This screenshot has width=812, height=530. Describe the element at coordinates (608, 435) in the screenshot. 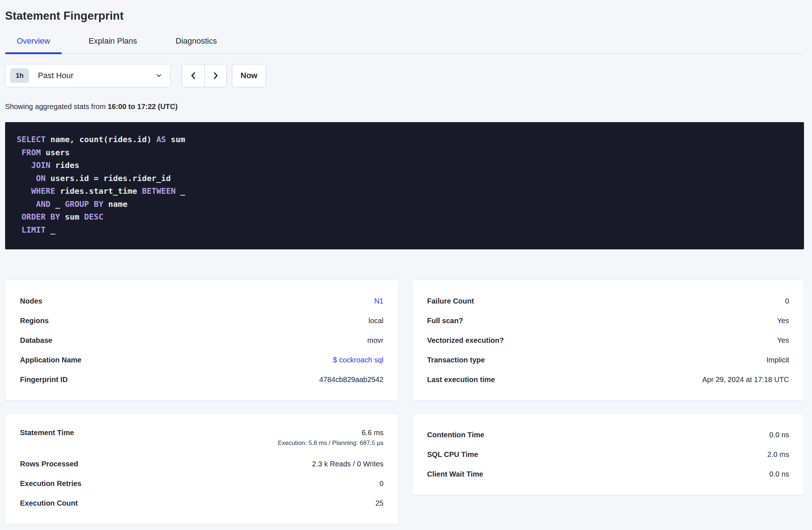

I see `info-row: Contention Time 0.0 ns` at that location.